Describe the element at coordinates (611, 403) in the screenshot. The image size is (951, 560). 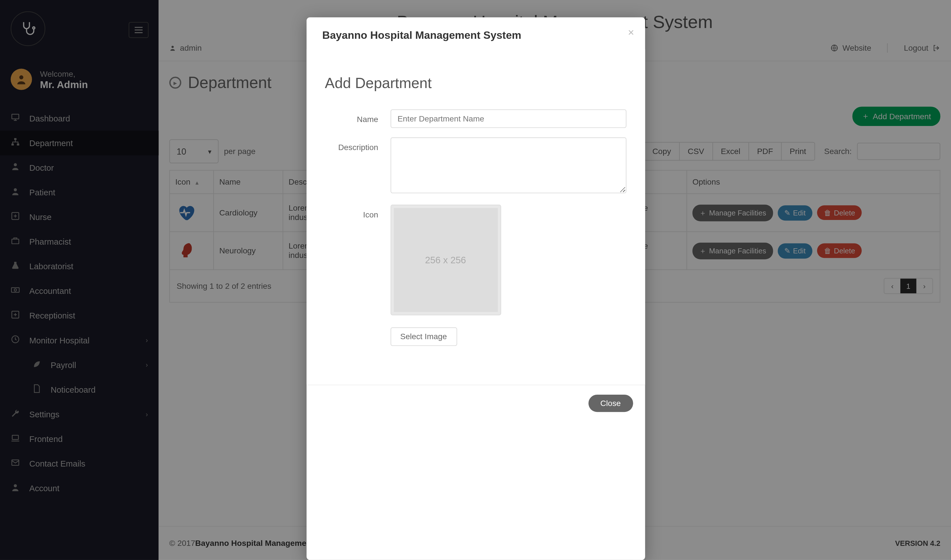
I see `close-modal-button: Close` at that location.